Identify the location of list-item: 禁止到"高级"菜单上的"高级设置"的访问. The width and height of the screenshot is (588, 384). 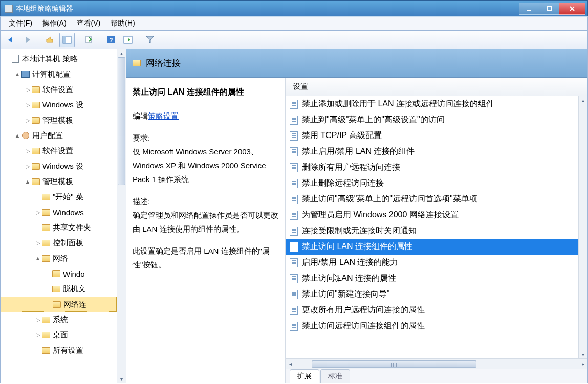
(432, 120).